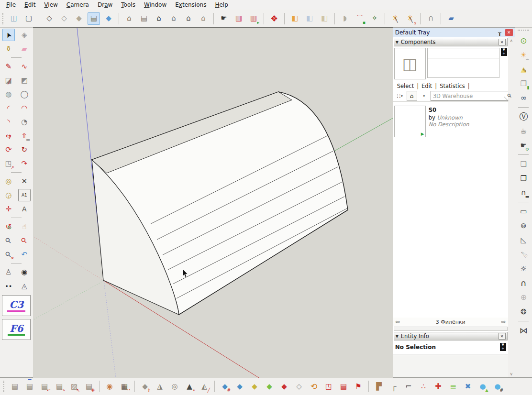  What do you see at coordinates (9, 241) in the screenshot?
I see `zoom-tool: ⚲` at bounding box center [9, 241].